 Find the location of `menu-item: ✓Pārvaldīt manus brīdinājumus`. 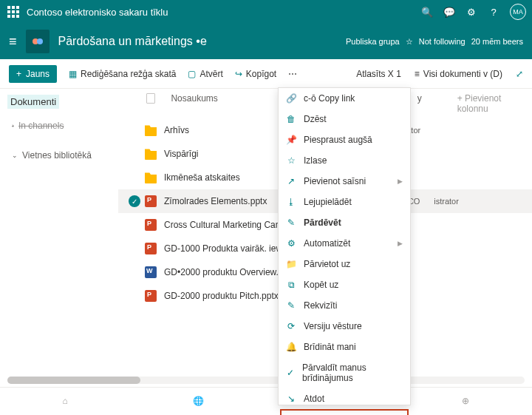

menu-item: ✓Pārvaldīt manus brīdinājumus is located at coordinates (344, 373).